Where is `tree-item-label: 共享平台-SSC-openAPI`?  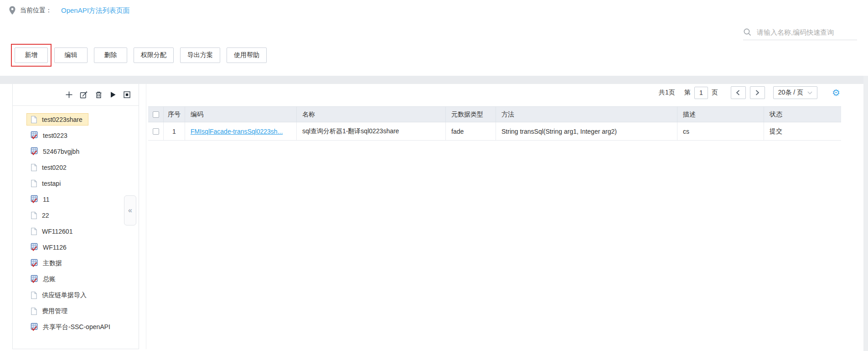
tree-item-label: 共享平台-SSC-openAPI is located at coordinates (77, 327).